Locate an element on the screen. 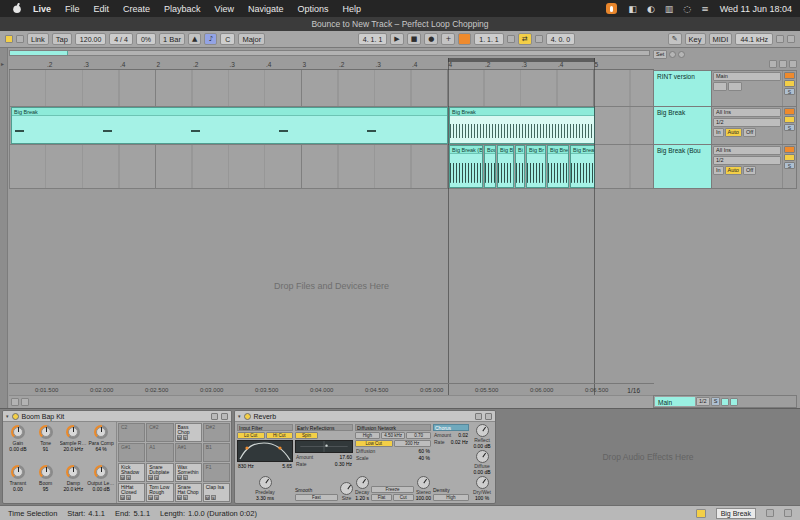 Image resolution: width=800 pixels, height=520 pixels. display-icon: ◧ is located at coordinates (632, 9).